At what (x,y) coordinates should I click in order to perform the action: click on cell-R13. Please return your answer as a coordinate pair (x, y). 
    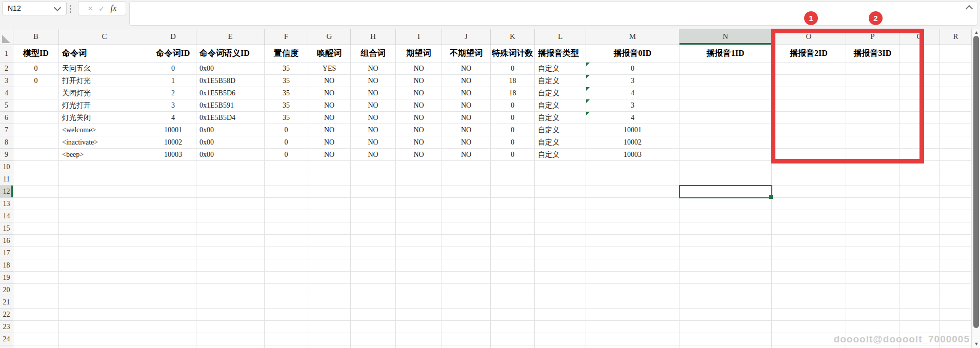
    Looking at the image, I should click on (956, 204).